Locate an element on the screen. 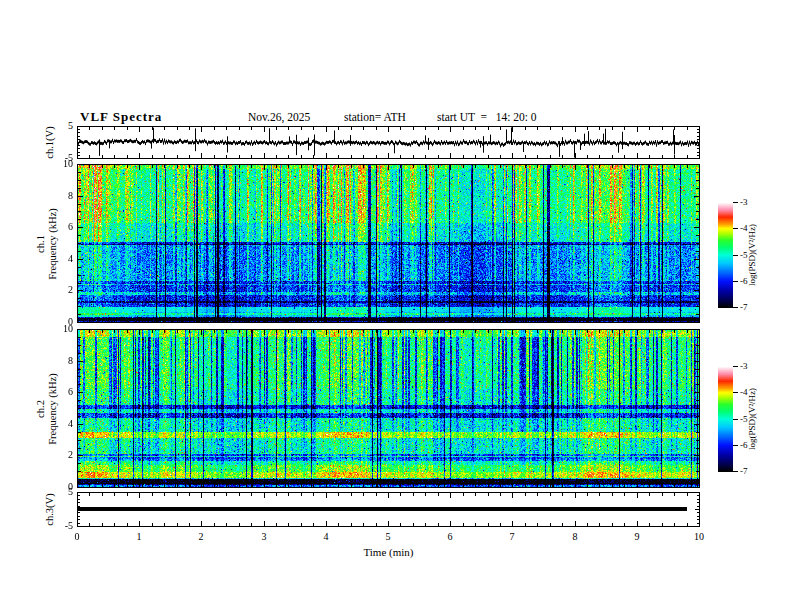 Image resolution: width=792 pixels, height=612 pixels. y-tick-label-panel3: 6 is located at coordinates (53, 392).